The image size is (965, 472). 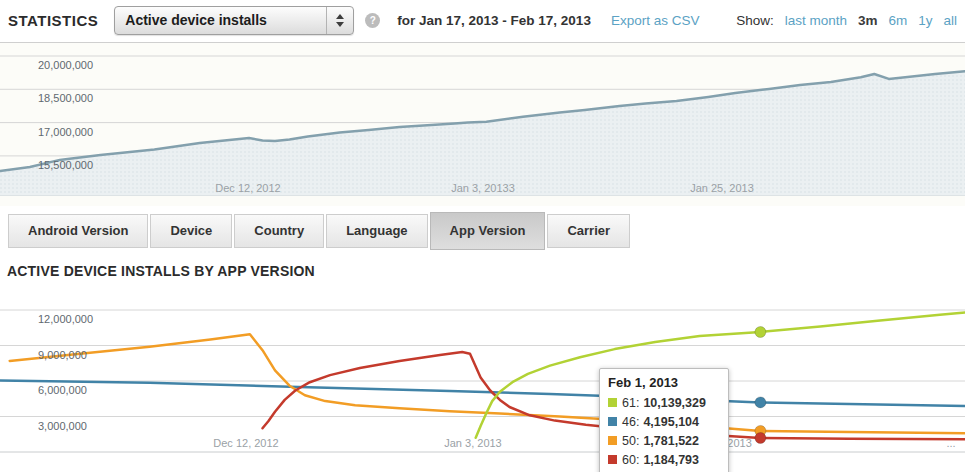 What do you see at coordinates (234, 20) in the screenshot?
I see `metric-dropdown: Active device installs` at bounding box center [234, 20].